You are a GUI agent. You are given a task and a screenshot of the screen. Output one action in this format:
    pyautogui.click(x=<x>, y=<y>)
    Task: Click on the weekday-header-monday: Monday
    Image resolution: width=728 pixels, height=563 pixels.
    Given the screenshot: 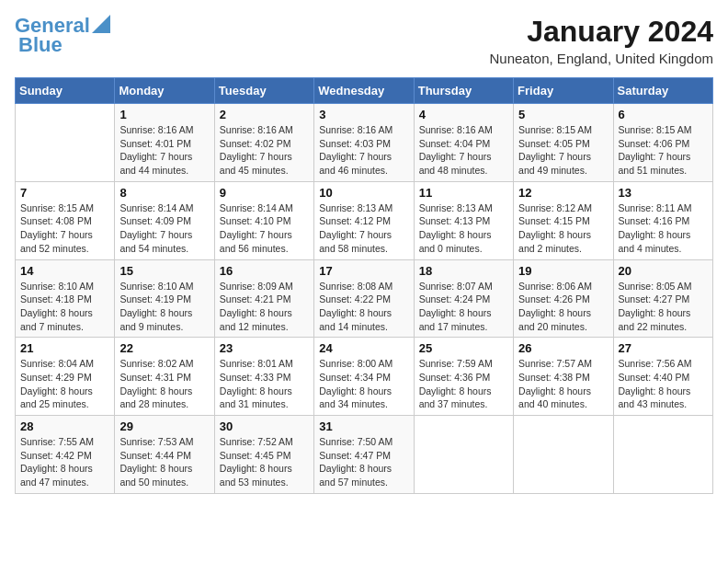 What is the action you would take?
    pyautogui.click(x=165, y=91)
    